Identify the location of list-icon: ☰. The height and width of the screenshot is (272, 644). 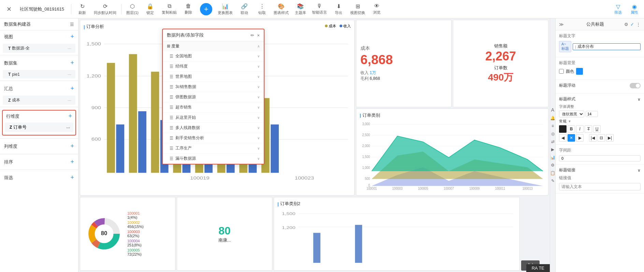
(171, 56).